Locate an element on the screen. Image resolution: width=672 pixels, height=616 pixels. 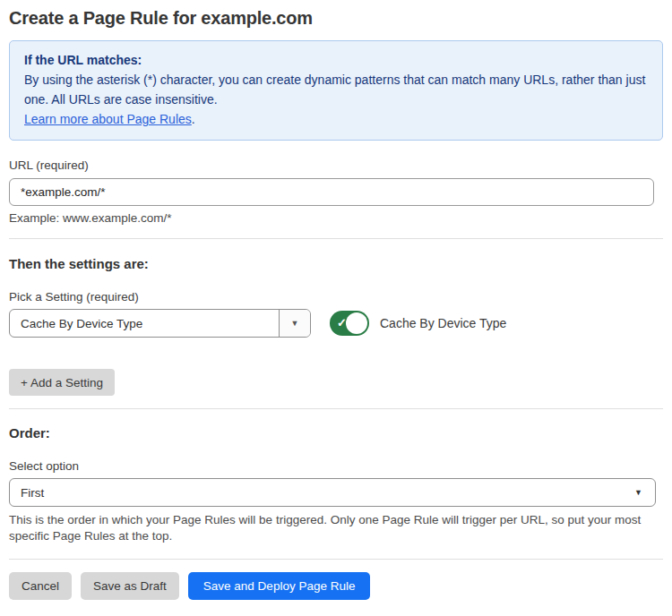
url-field-label: URL (required) is located at coordinates (336, 166).